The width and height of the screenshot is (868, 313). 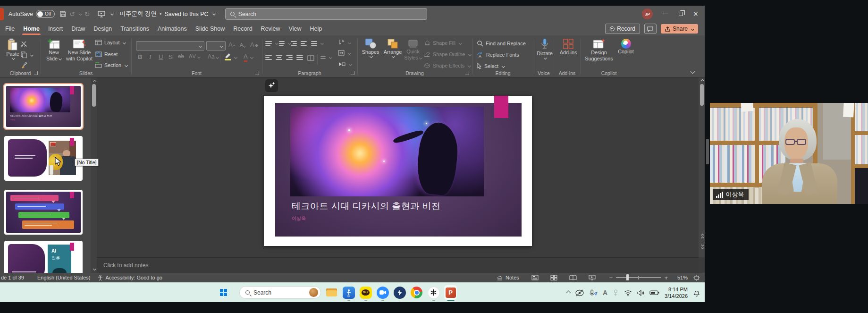 What do you see at coordinates (181, 56) in the screenshot?
I see `double-strikethrough-button: ab` at bounding box center [181, 56].